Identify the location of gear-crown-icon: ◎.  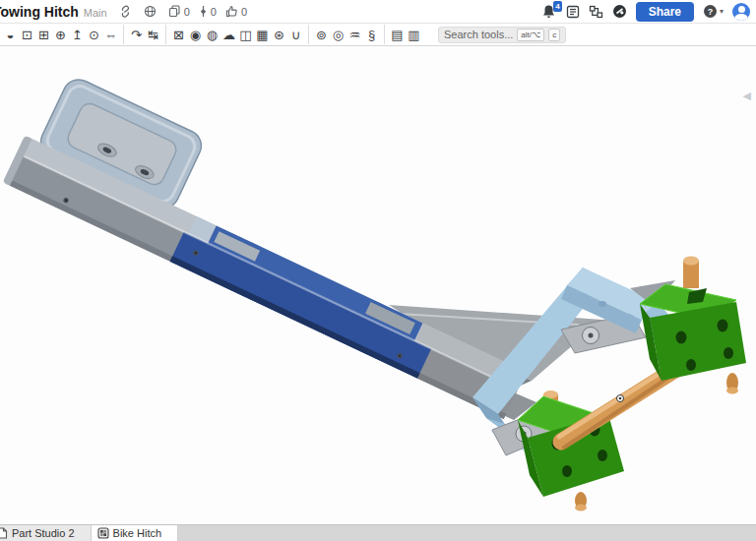
(339, 34).